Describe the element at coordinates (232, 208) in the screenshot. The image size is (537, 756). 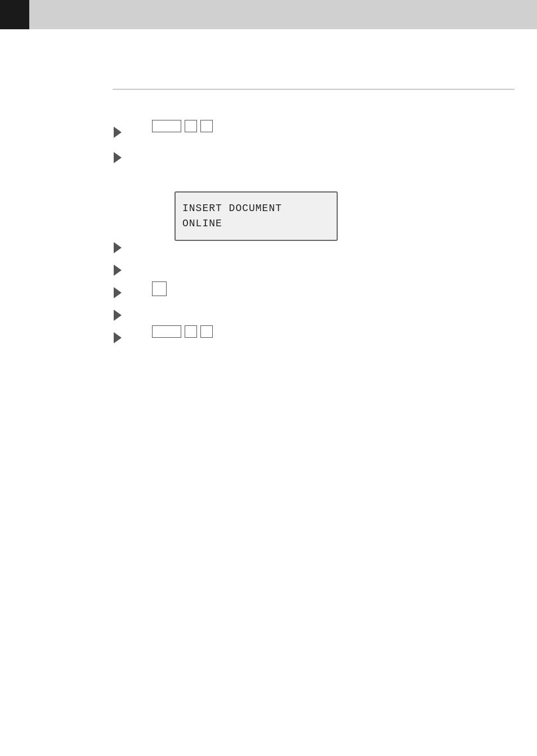
I see `lcd-line1: INSERT DOCUMENT` at that location.